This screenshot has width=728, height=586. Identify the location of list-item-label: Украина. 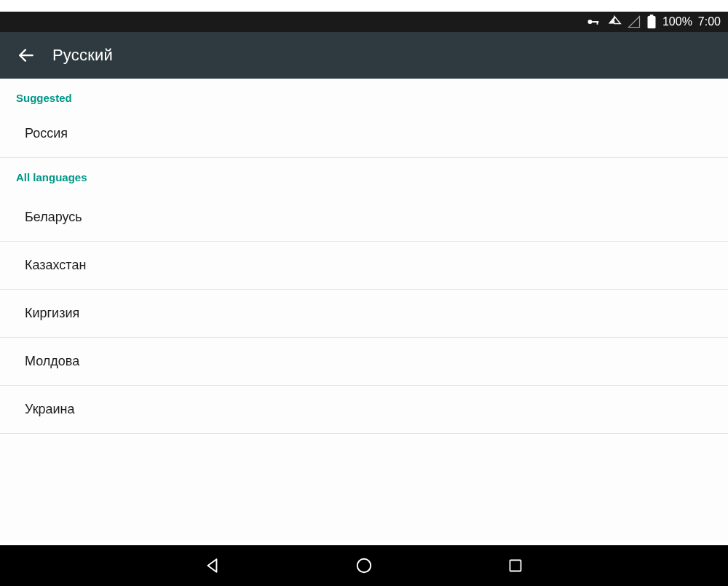
(50, 409).